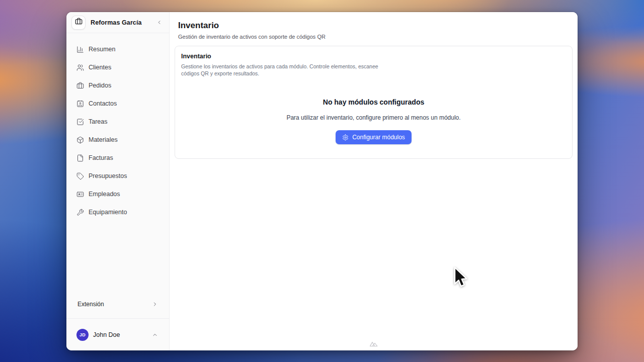  What do you see at coordinates (373, 102) in the screenshot?
I see `empty-state-title: No hay módulos configurados` at bounding box center [373, 102].